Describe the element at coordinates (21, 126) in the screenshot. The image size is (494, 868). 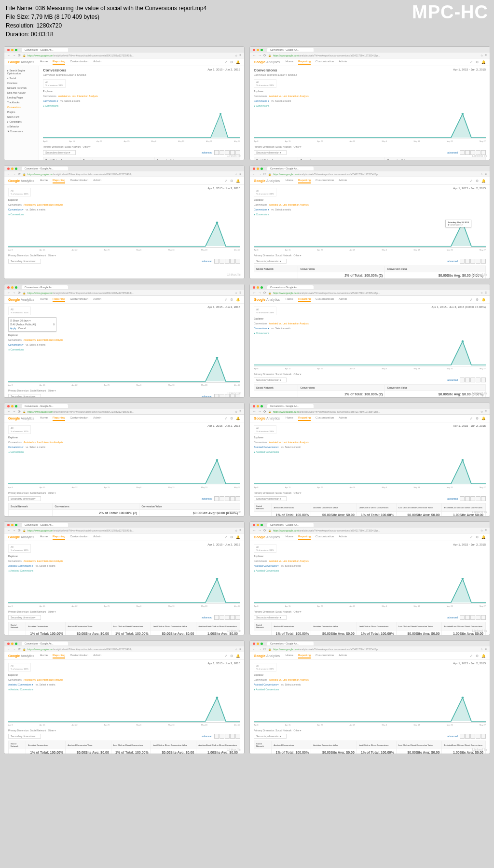
I see `sidebar-item: □ Behavior` at that location.